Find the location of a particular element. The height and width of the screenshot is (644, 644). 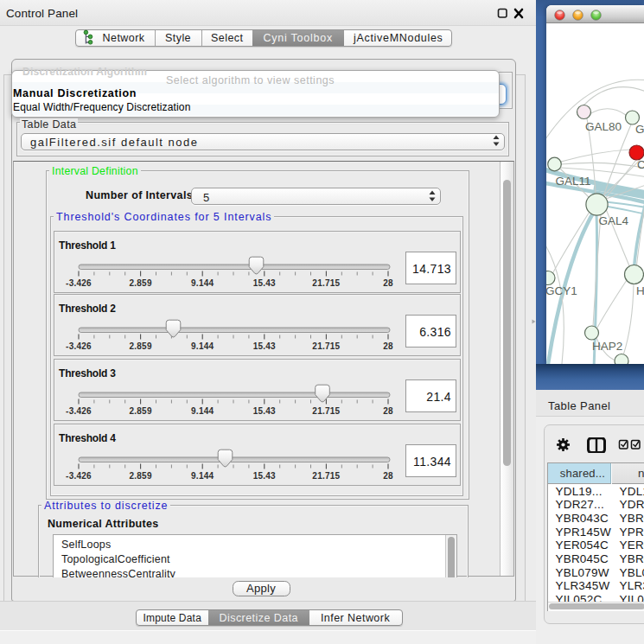

svg-text: C is located at coordinates (641, 164).